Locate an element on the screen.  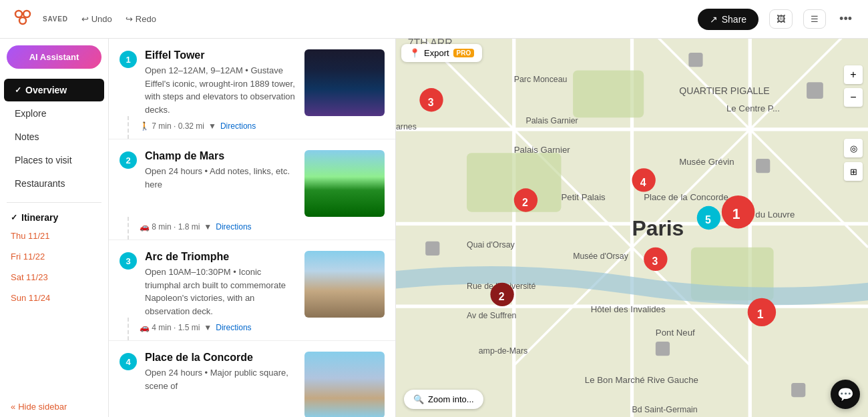
list-view-button: ☰ is located at coordinates (815, 19).